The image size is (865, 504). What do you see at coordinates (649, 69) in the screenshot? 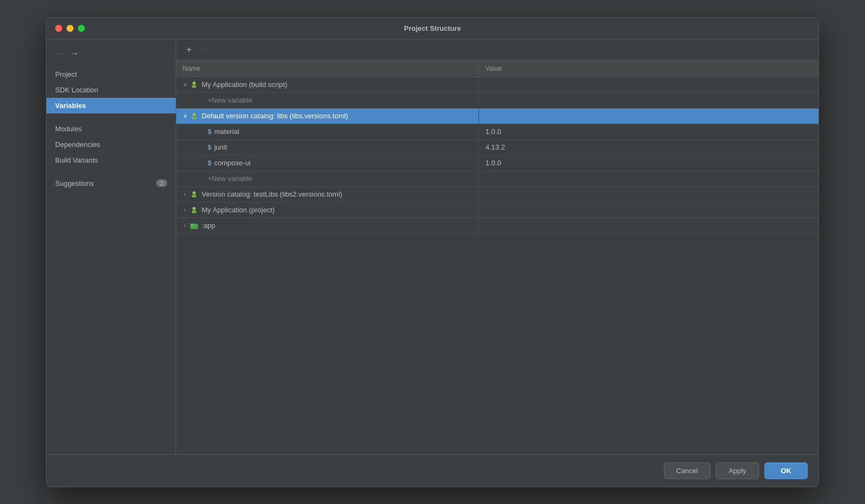
I see `column-value-header: Value` at bounding box center [649, 69].